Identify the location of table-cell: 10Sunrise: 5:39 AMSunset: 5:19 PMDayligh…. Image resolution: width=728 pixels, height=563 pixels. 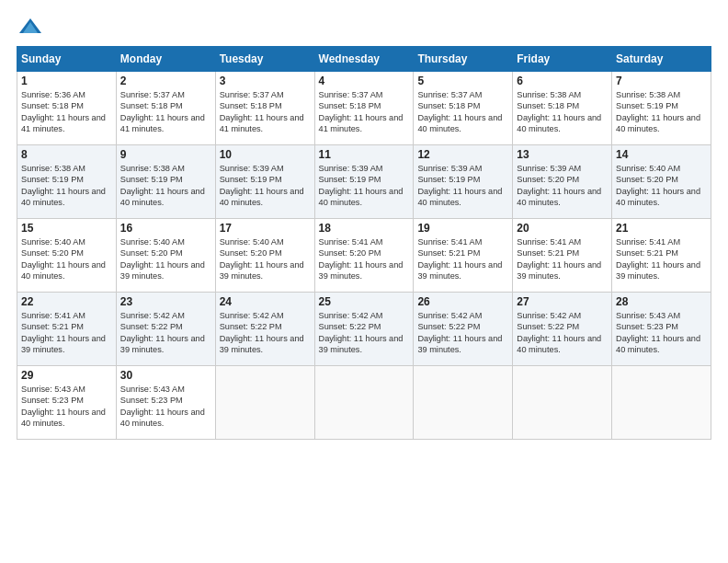
(265, 182).